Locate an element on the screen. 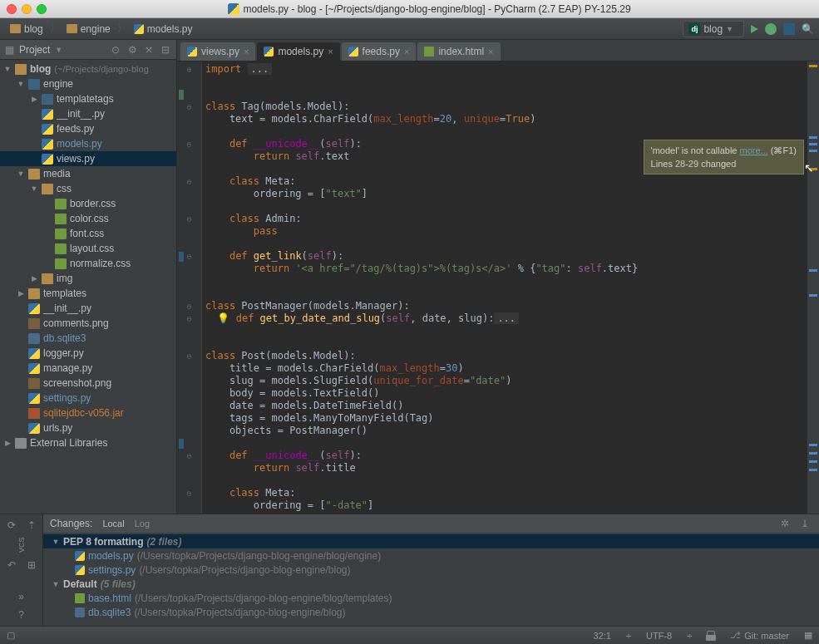 Image resolution: width=819 pixels, height=644 pixels. tree-item: settings.py is located at coordinates (88, 398).